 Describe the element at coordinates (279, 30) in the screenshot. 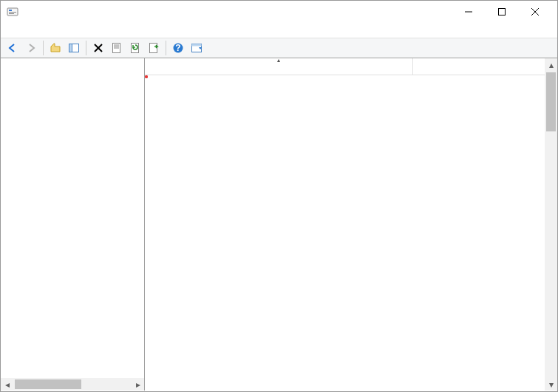

I see `menu-bar` at that location.